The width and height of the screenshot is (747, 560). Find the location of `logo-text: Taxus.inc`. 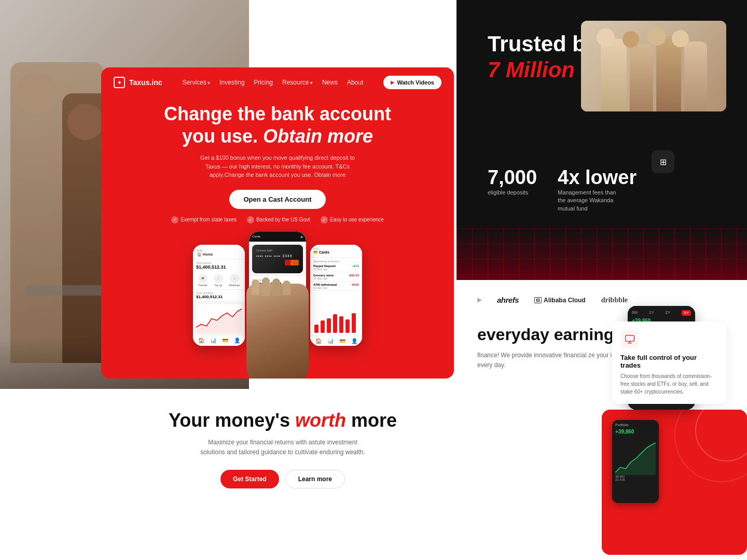

logo-text: Taxus.inc is located at coordinates (146, 82).